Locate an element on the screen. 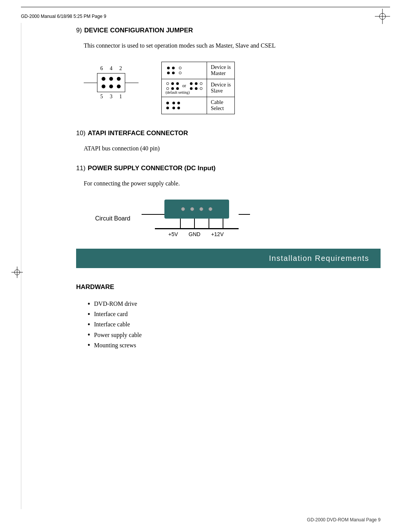  pin-num-5: 5 is located at coordinates (102, 97).